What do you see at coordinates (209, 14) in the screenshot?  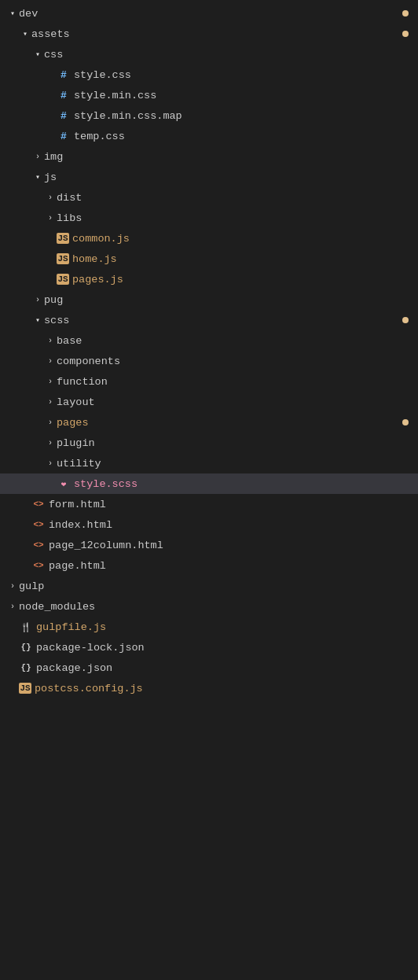 I see `folder-label: dev` at bounding box center [209, 14].